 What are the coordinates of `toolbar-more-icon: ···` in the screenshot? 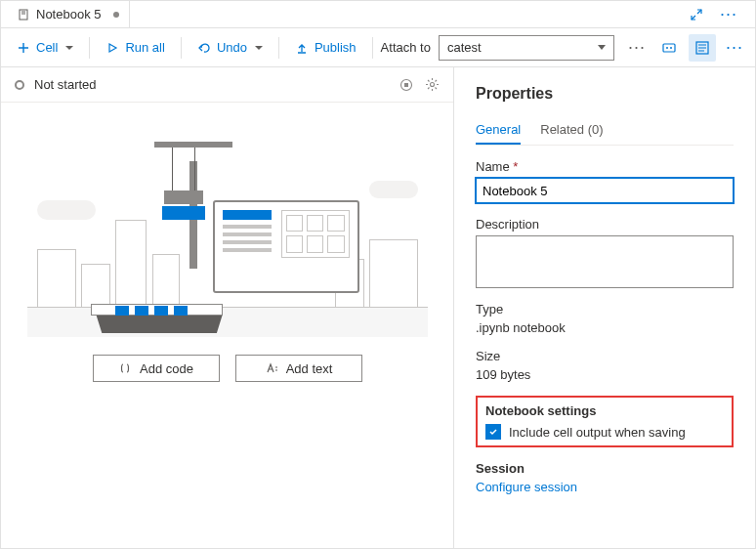 It's located at (637, 47).